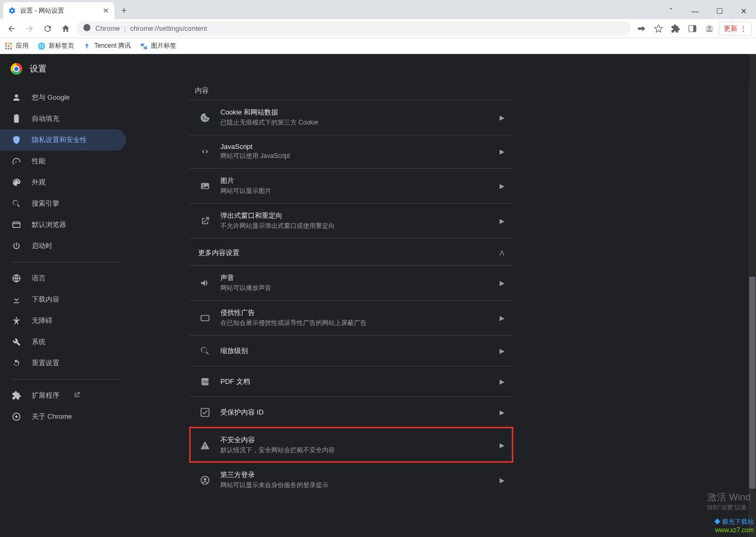 This screenshot has height=537, width=756. What do you see at coordinates (205, 480) in the screenshot?
I see `account-icon` at bounding box center [205, 480].